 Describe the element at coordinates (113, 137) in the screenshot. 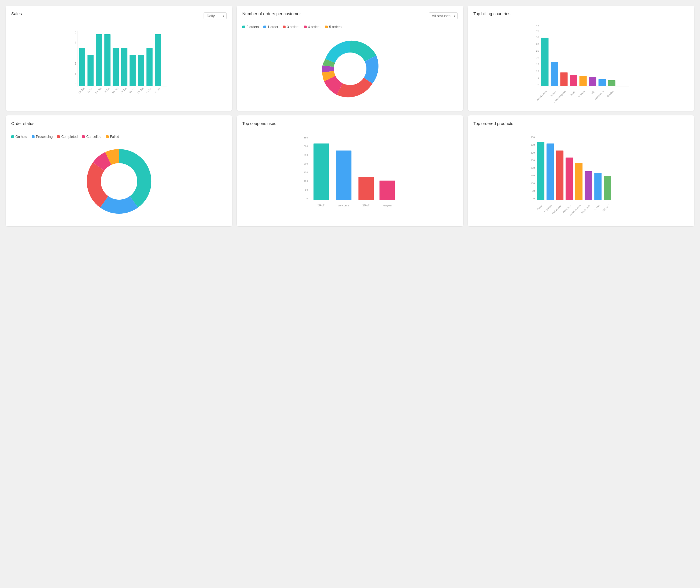

I see `legend-failed: Failed` at that location.